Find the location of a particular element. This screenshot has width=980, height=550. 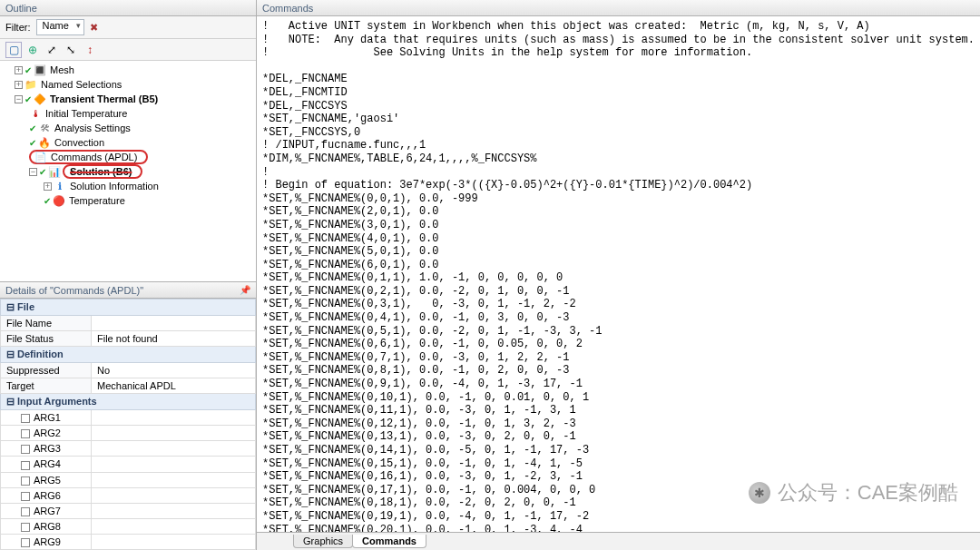

row-arg8: ARG8 is located at coordinates (46, 526).